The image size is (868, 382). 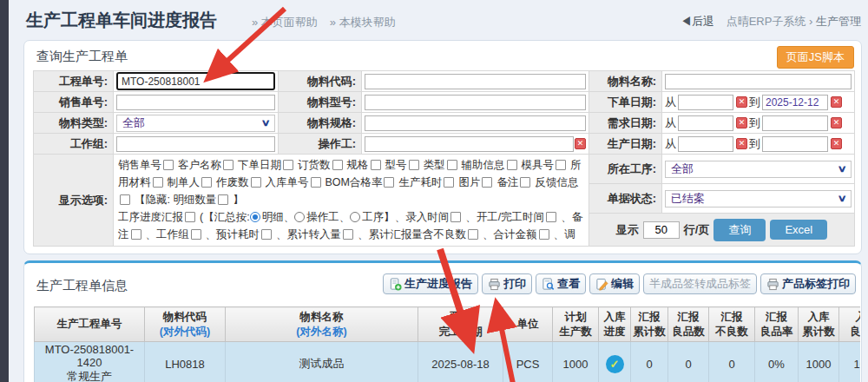 What do you see at coordinates (759, 199) in the screenshot?
I see `status-select: 已结案 ∨` at bounding box center [759, 199].